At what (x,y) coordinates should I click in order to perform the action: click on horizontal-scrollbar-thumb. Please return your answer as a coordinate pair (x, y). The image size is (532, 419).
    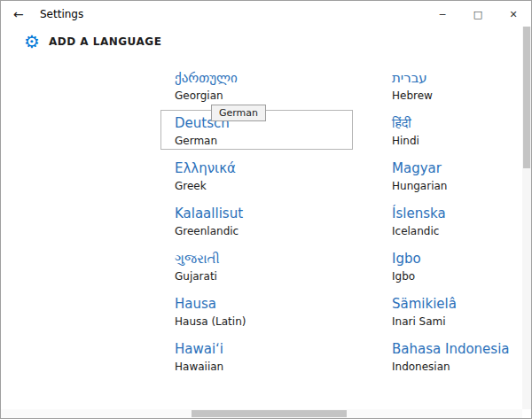
    Looking at the image, I should click on (270, 414).